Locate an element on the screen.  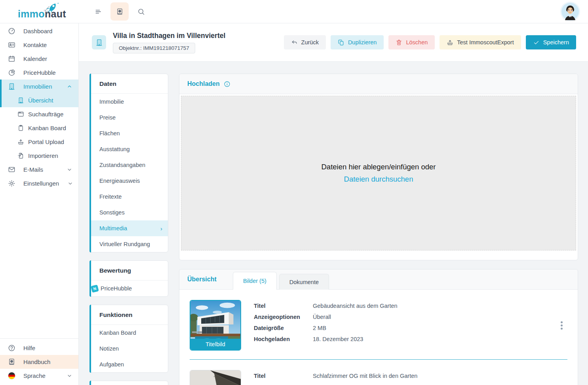
rocket-icon is located at coordinates (52, 8).